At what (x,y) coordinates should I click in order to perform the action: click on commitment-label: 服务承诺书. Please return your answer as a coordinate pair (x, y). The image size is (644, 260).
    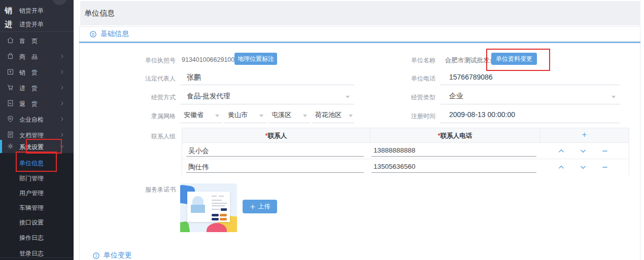
    Looking at the image, I should click on (151, 190).